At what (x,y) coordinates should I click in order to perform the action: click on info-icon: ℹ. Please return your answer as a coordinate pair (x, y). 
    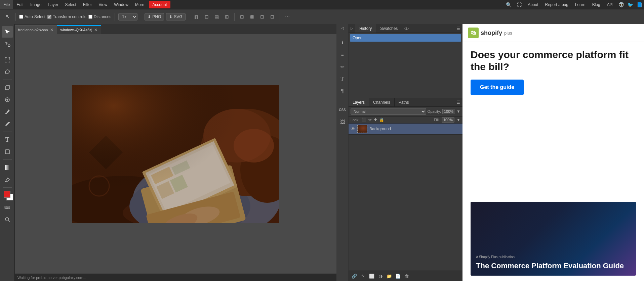
    Looking at the image, I should click on (343, 43).